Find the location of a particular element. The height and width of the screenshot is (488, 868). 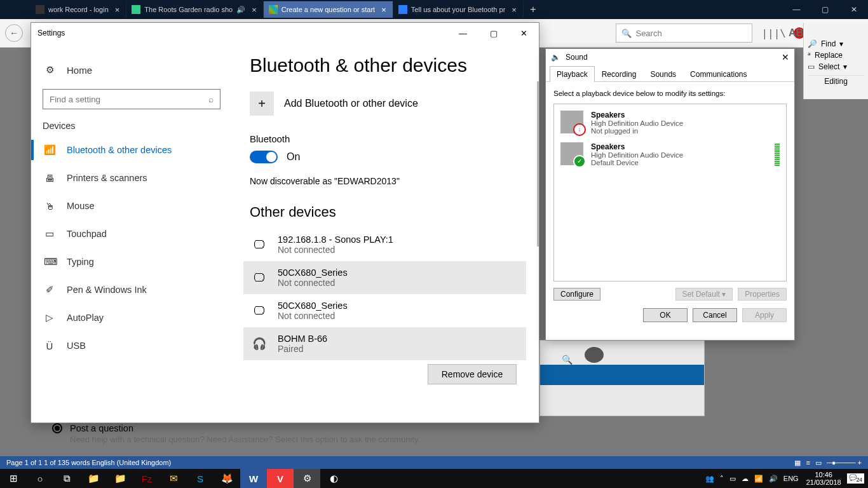

nav-usb: ÜUSB is located at coordinates (138, 346).